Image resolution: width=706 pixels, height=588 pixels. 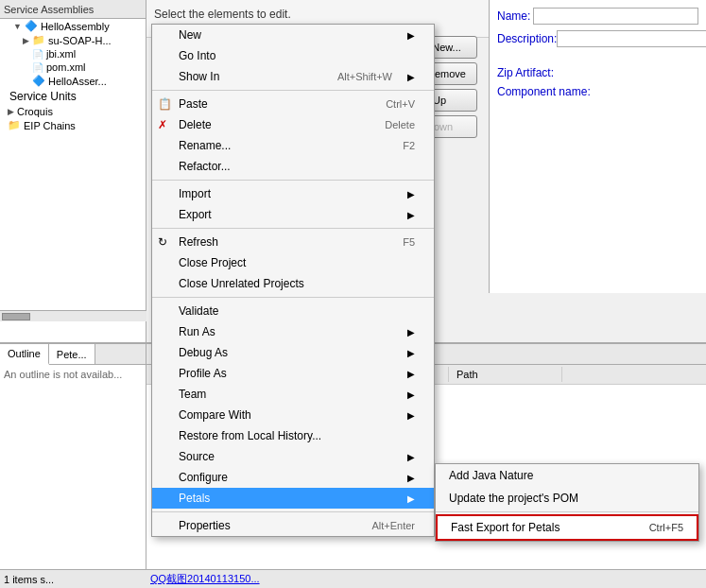 I want to click on menu-profile-as: Profile As ▶, so click(x=293, y=373).